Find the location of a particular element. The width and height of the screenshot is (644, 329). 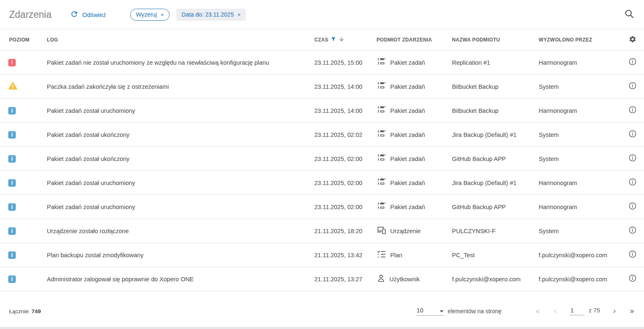

page-size-select: 10 is located at coordinates (430, 311).